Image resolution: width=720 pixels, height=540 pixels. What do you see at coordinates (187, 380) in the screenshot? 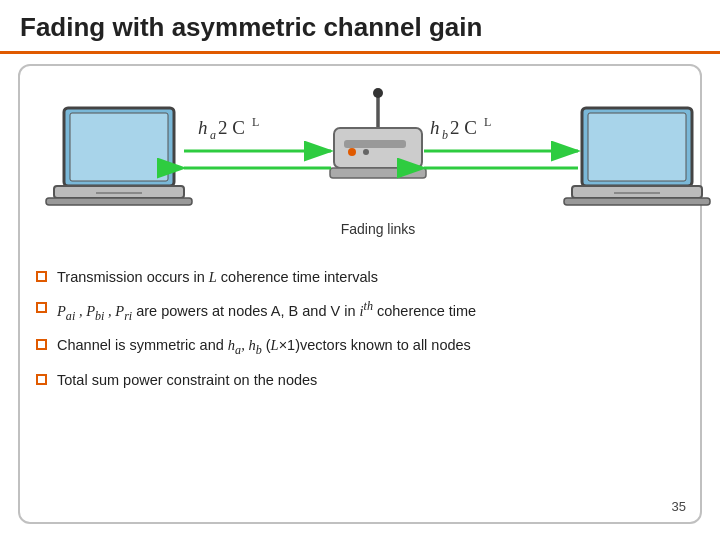
I see `bullet-text-4: Total sum power constraint on the nodes` at bounding box center [187, 380].